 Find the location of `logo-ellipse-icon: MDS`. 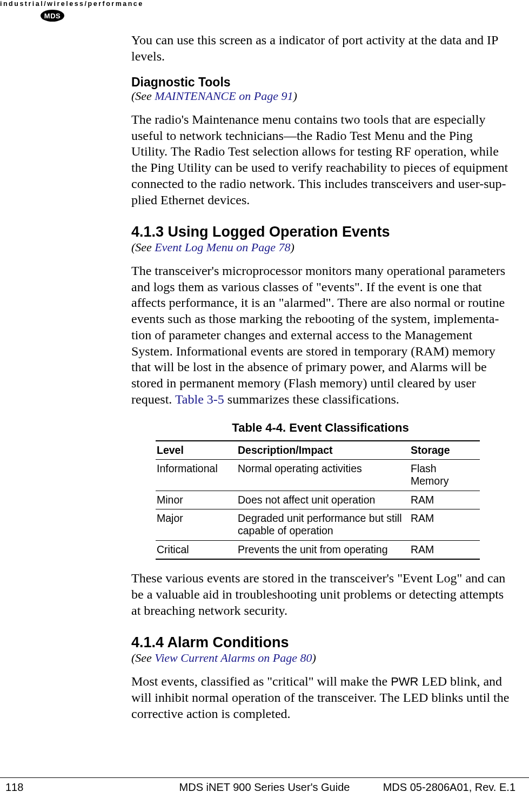

logo-ellipse-icon: MDS is located at coordinates (52, 16).